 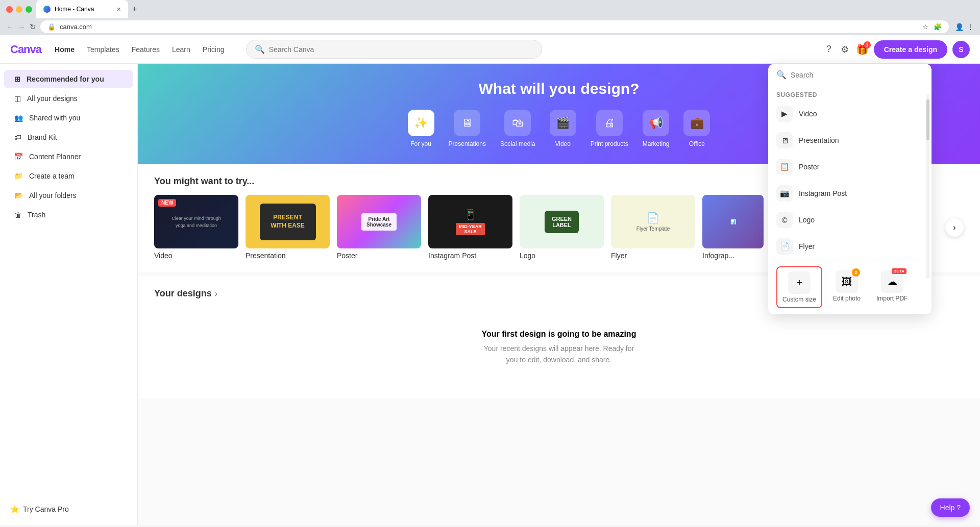 I want to click on designs-title: Your designs, so click(x=183, y=294).